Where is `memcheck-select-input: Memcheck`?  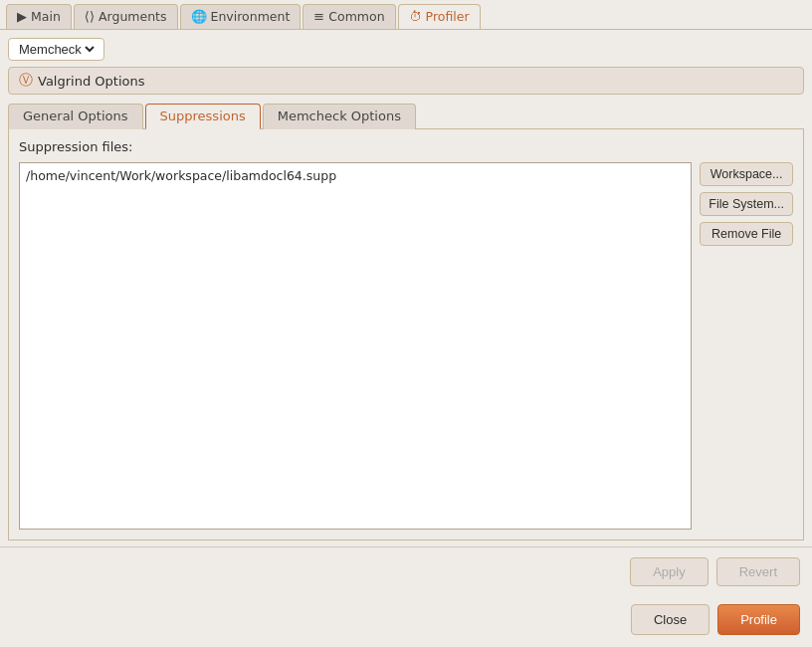
memcheck-select-input: Memcheck is located at coordinates (56, 50).